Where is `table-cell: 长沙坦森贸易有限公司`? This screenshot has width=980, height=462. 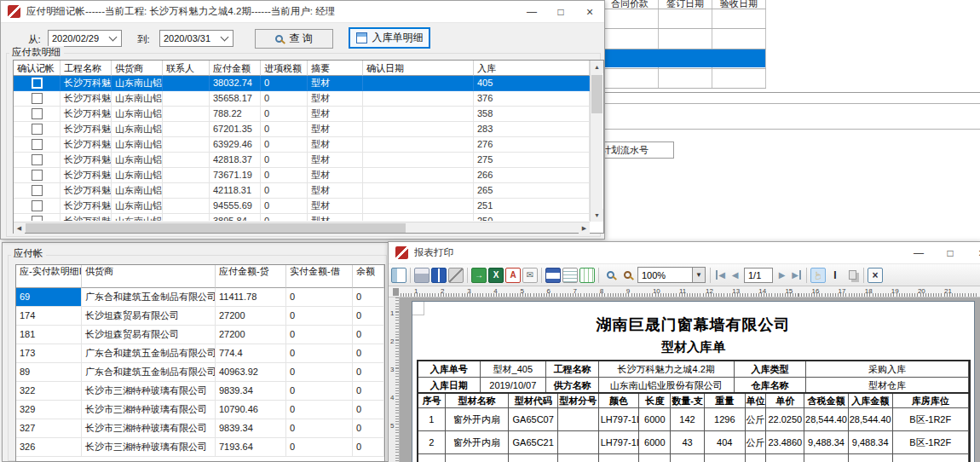 table-cell: 长沙坦森贸易有限公司 is located at coordinates (148, 316).